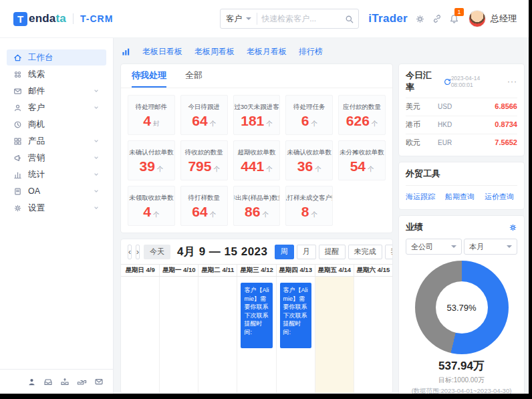 The width and height of the screenshot is (532, 399). I want to click on stat-card: 应付款的数量626个, so click(362, 115).